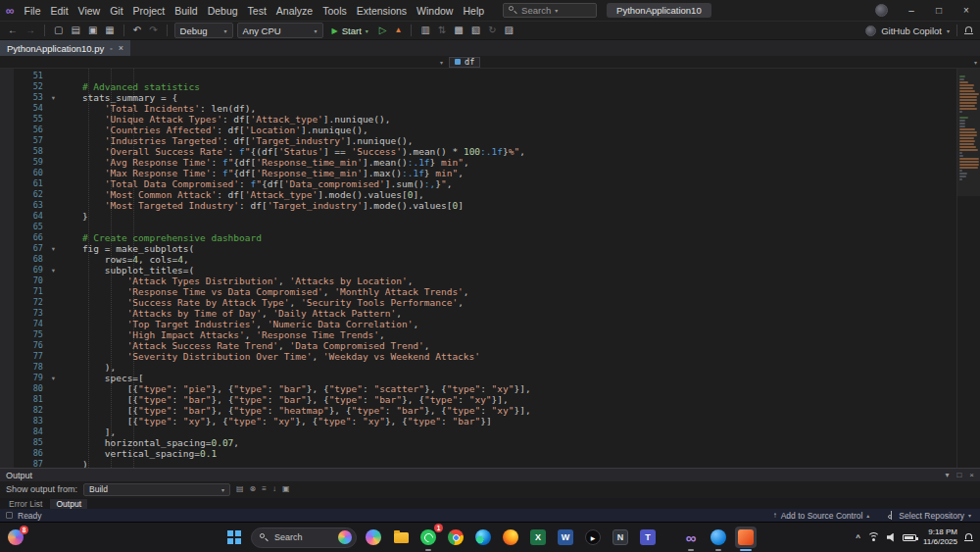 The width and height of the screenshot is (980, 552). What do you see at coordinates (478, 216) in the screenshot?
I see `code-line: 64 }` at bounding box center [478, 216].